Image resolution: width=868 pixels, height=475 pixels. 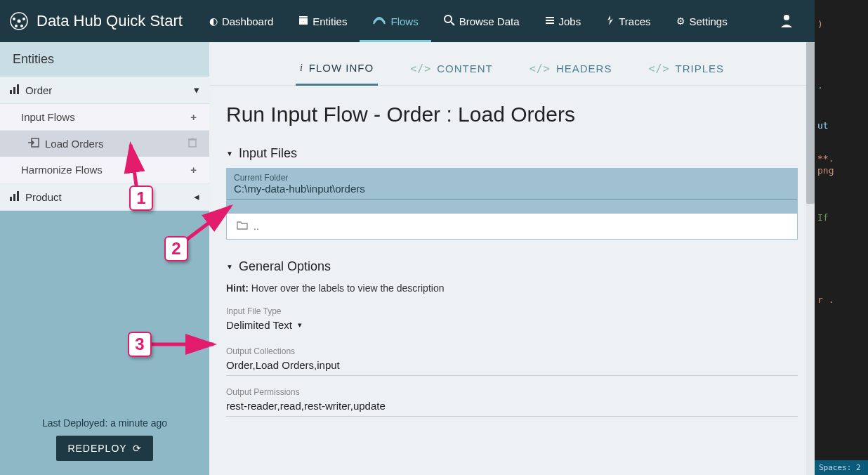 I want to click on nav-traces: Traces, so click(x=628, y=21).